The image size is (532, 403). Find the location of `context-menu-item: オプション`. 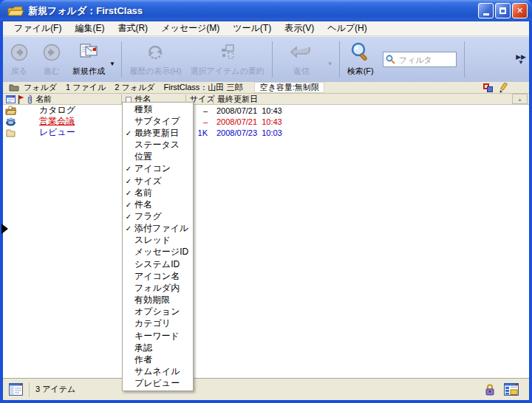

context-menu-item: オプション is located at coordinates (158, 312).